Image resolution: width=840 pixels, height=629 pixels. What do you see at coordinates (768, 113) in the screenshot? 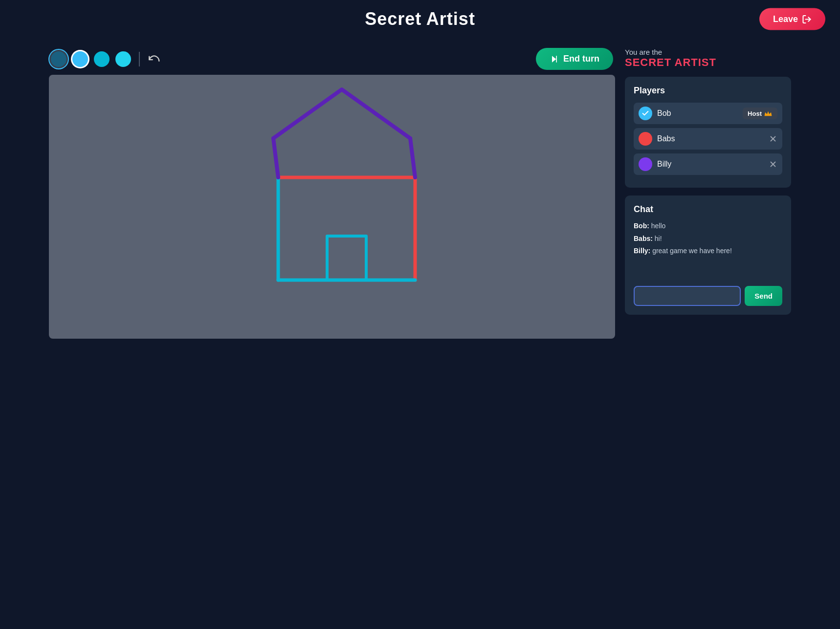
I see `crown-icon` at bounding box center [768, 113].